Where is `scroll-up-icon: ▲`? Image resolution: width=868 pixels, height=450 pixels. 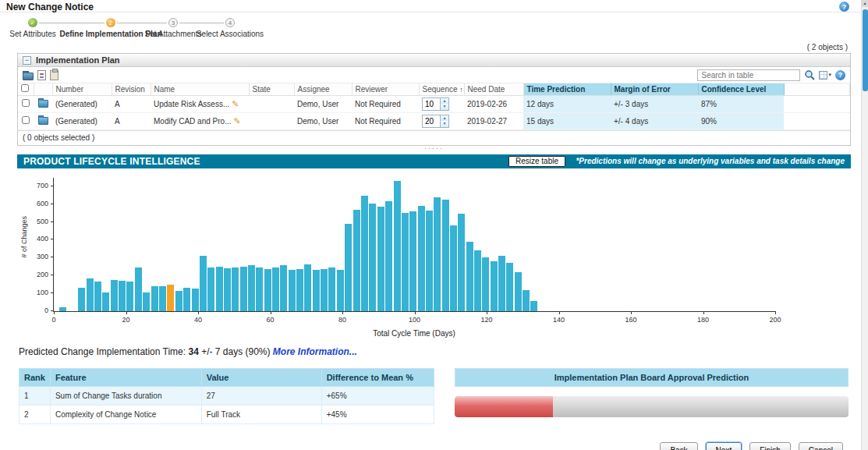 scroll-up-icon: ▲ is located at coordinates (865, 3).